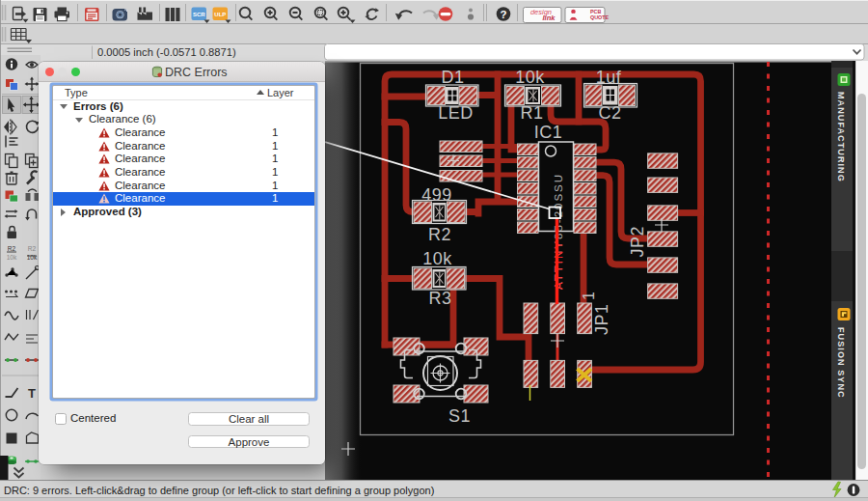 This screenshot has height=501, width=868. Describe the element at coordinates (610, 113) in the screenshot. I see `svg-text: C2` at that location.